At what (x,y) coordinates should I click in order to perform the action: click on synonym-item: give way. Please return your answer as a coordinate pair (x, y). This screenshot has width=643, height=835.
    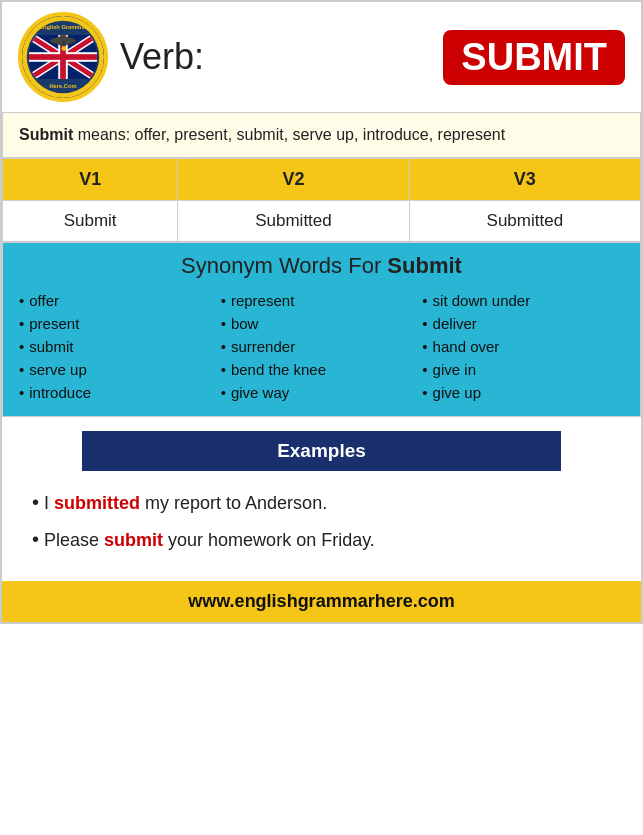
    Looking at the image, I should click on (322, 392).